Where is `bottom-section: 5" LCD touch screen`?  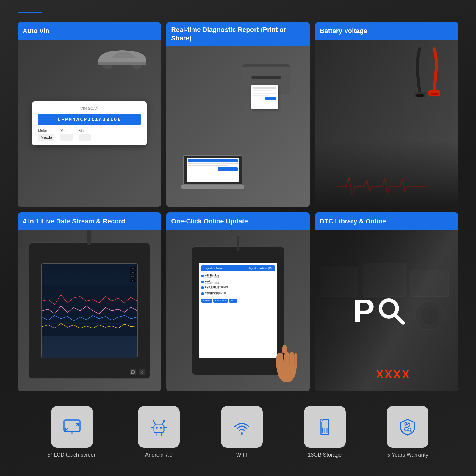 bottom-section: 5" LCD touch screen is located at coordinates (238, 432).